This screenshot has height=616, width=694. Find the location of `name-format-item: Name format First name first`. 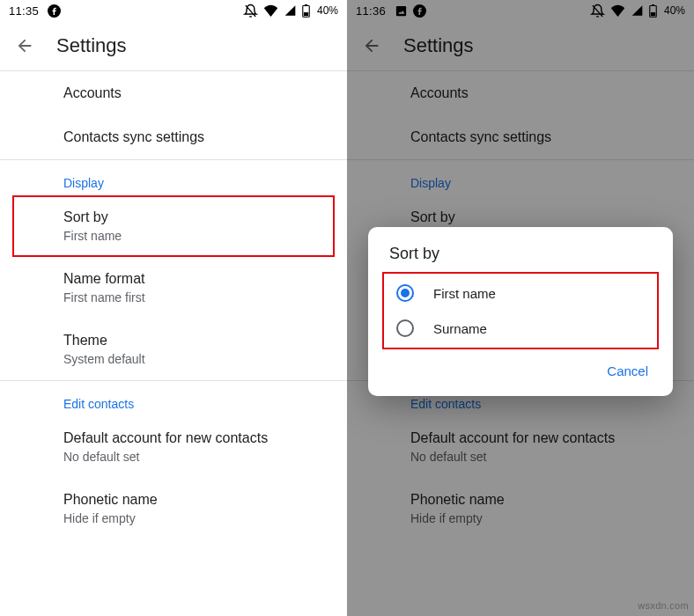

name-format-item: Name format First name first is located at coordinates (174, 288).